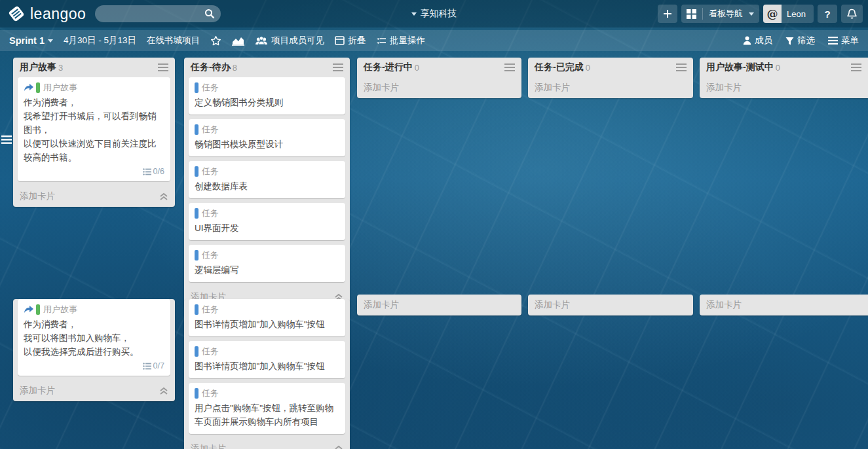  What do you see at coordinates (692, 14) in the screenshot?
I see `grid-icon` at bounding box center [692, 14].